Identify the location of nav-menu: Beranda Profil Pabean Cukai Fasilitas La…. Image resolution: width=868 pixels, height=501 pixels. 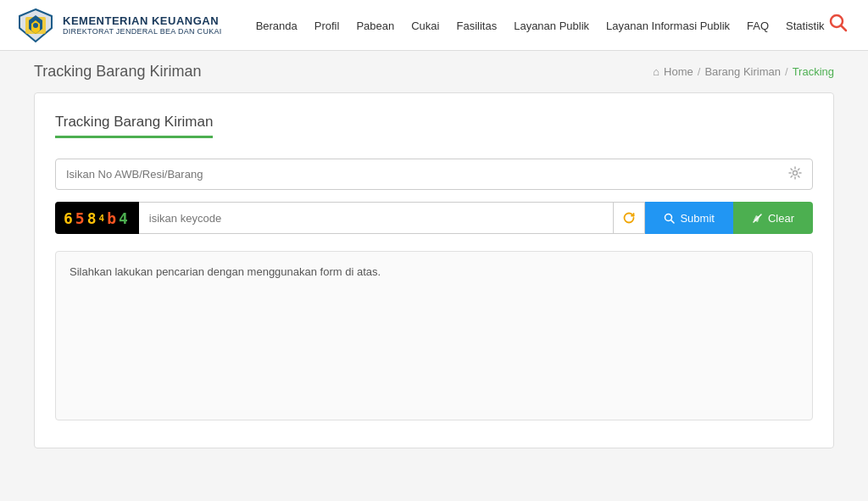
(541, 25).